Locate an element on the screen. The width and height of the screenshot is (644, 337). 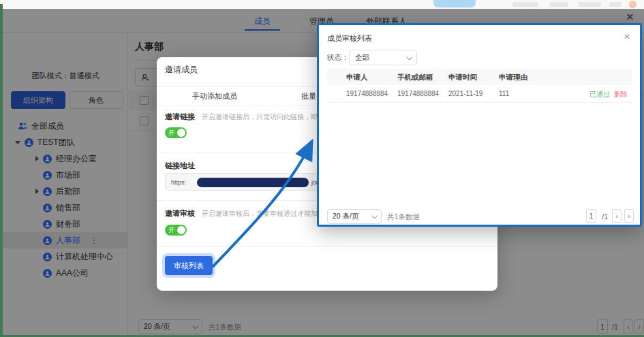
capture-border-left is located at coordinates (1, 170).